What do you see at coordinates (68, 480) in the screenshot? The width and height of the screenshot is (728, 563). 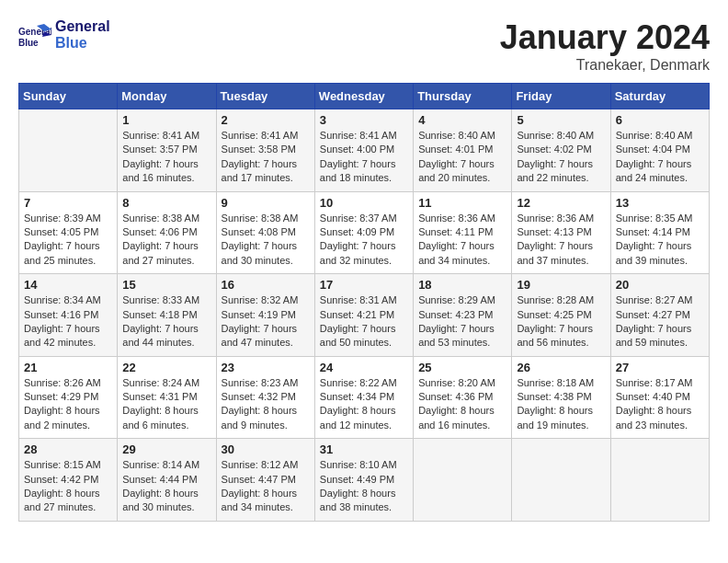 I see `calendar-cell: 28Sunrise: 8:15 AM Sunset: 4:42 PM Dayli…` at bounding box center [68, 480].